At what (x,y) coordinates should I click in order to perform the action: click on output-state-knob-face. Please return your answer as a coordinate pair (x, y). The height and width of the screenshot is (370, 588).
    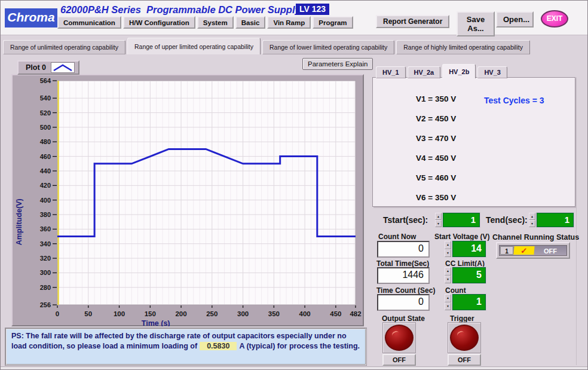
    Looking at the image, I should click on (399, 338).